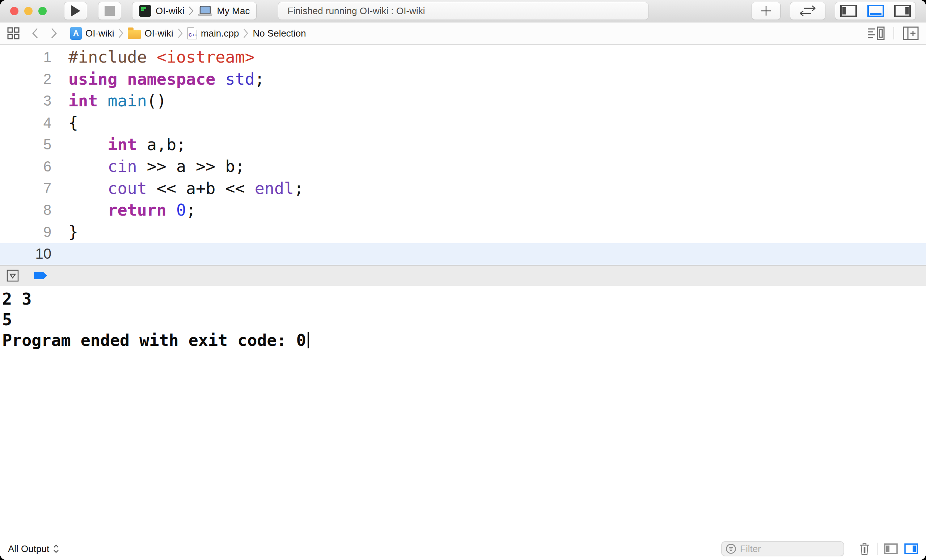  What do you see at coordinates (26, 101) in the screenshot?
I see `line-number: 3` at bounding box center [26, 101].